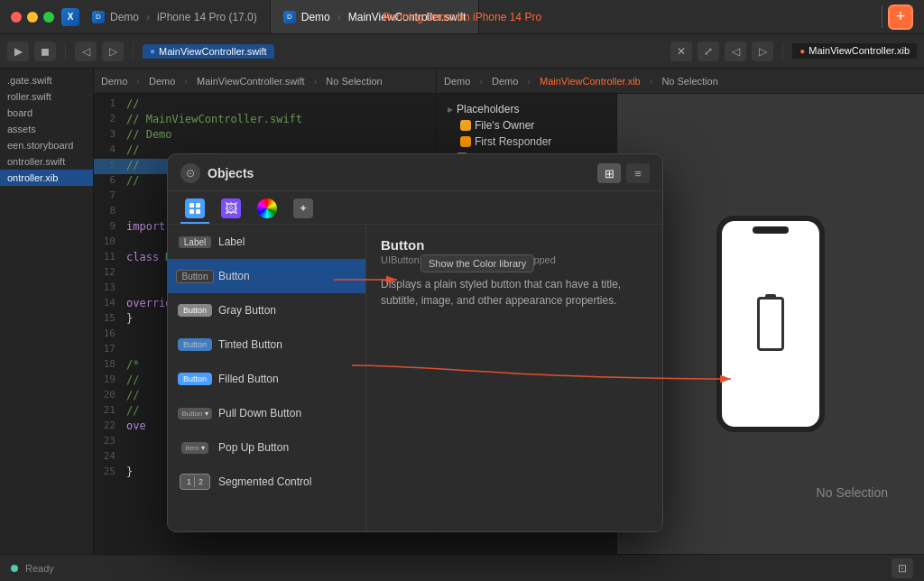 The height and width of the screenshot is (581, 924). Describe the element at coordinates (415, 208) in the screenshot. I see `objects-tabs: 🖼 ✦ Show the Color library` at that location.